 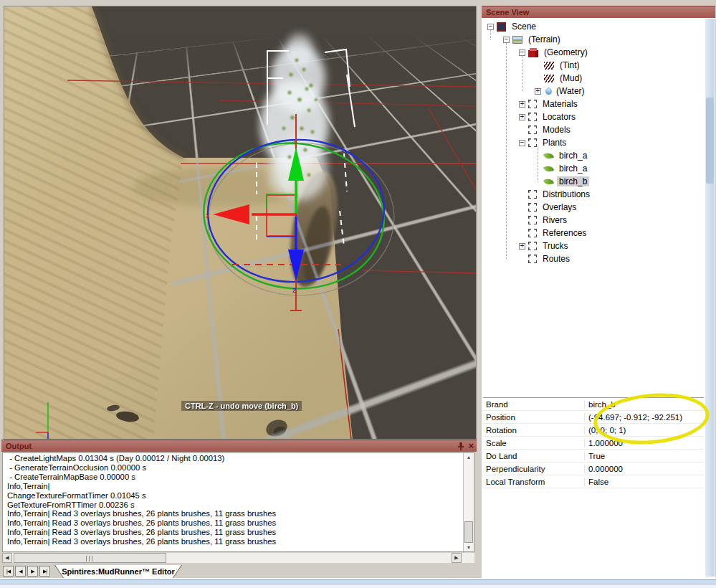 What do you see at coordinates (457, 558) in the screenshot?
I see `scroll-right-icon: ▶` at bounding box center [457, 558].